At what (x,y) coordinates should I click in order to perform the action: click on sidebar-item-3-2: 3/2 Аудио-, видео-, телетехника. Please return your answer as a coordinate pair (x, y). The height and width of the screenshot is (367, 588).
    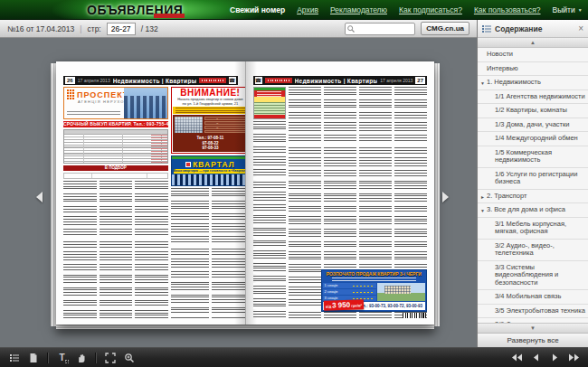
    Looking at the image, I should click on (533, 250).